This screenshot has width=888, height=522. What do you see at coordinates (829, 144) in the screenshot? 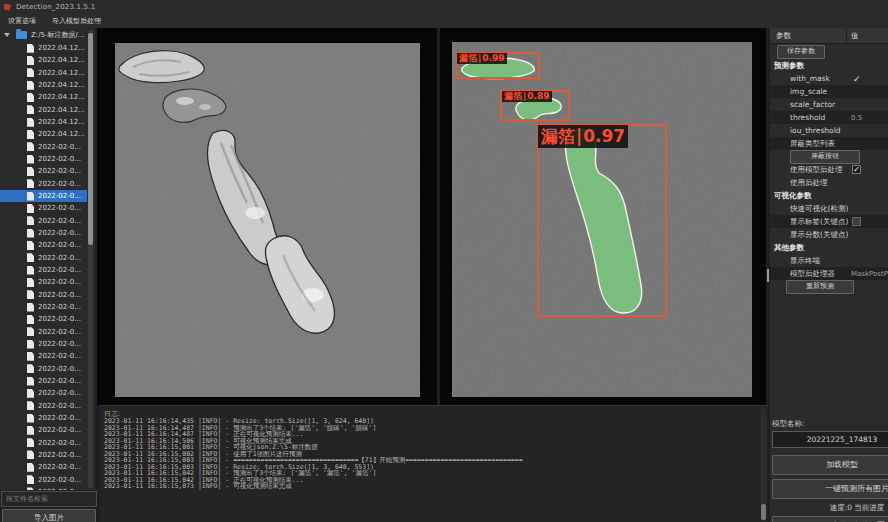
I see `param-row: 屏蔽类型列表` at bounding box center [829, 144].